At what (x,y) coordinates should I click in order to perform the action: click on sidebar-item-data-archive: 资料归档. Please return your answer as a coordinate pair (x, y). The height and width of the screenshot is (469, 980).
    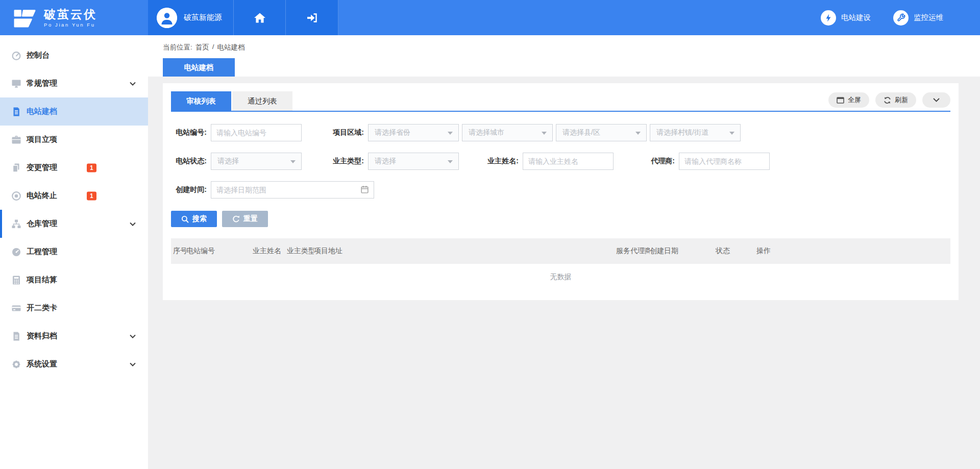
    Looking at the image, I should click on (74, 336).